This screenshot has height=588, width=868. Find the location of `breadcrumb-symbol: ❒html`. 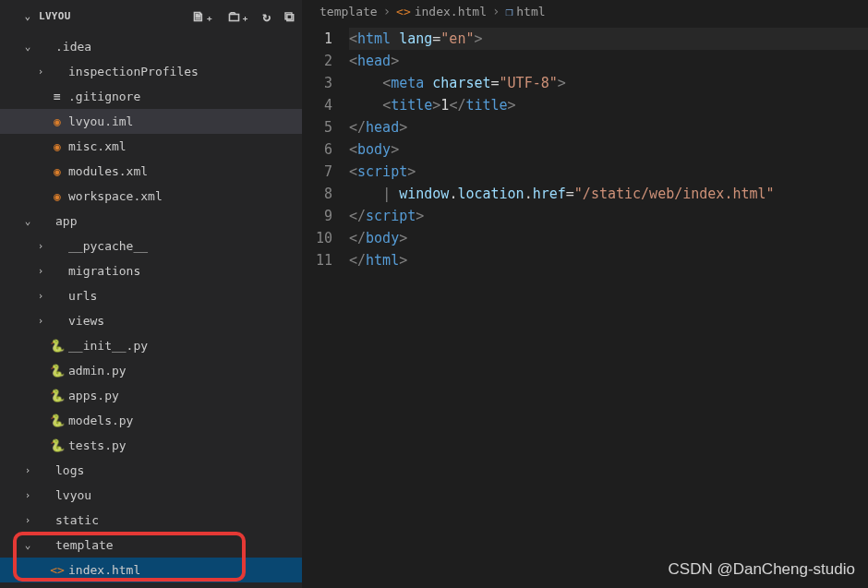

breadcrumb-symbol: ❒html is located at coordinates (524, 11).